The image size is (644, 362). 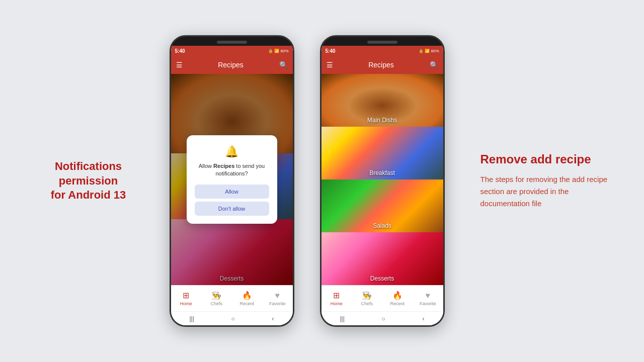 I want to click on left-title: Notifications permission for Android 13, so click(x=89, y=181).